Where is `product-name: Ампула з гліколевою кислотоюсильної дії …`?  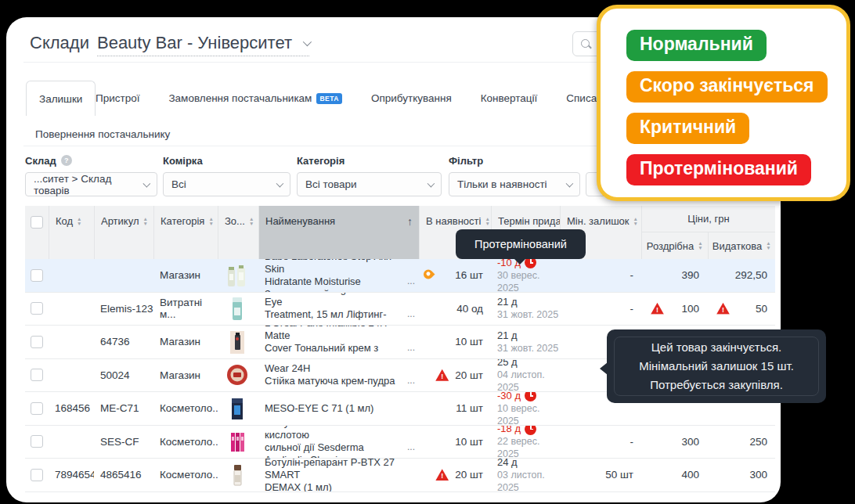
product-name: Ампула з гліколевою кислотоюсильної дії … is located at coordinates (341, 442).